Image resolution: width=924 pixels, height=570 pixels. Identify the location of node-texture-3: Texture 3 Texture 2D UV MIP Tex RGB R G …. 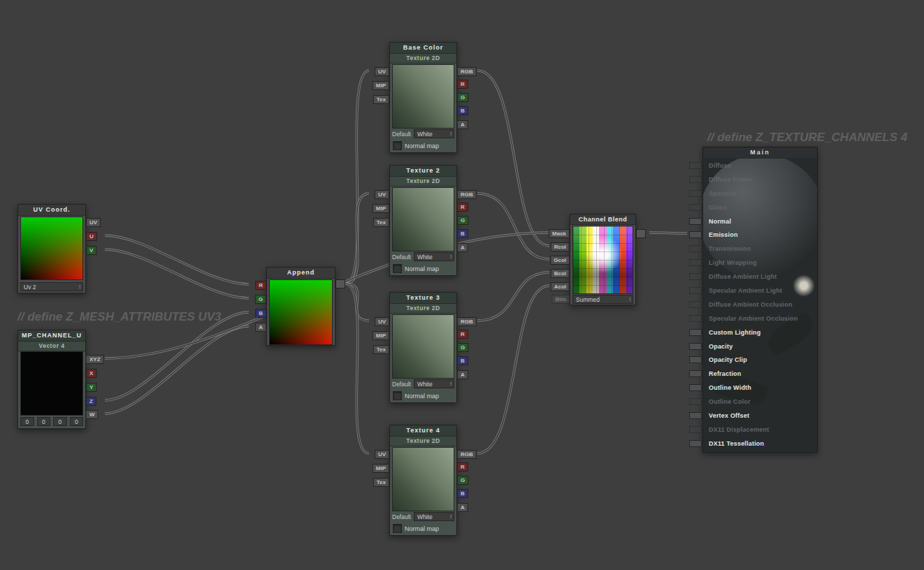
(424, 348).